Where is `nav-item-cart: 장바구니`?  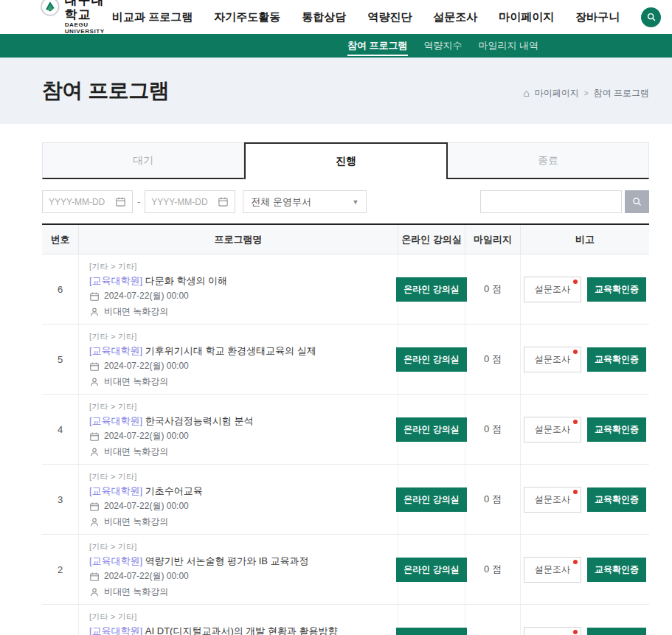 nav-item-cart: 장바구니 is located at coordinates (597, 18).